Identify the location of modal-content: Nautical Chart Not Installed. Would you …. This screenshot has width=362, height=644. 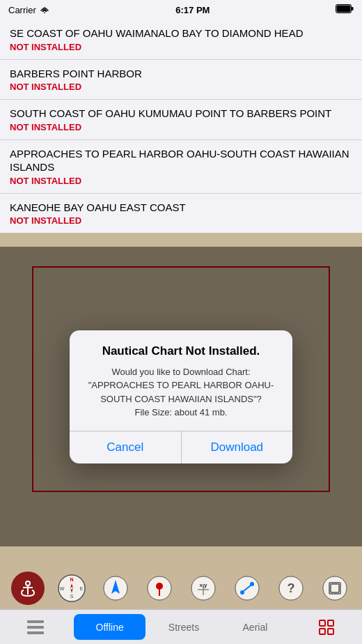
(181, 375).